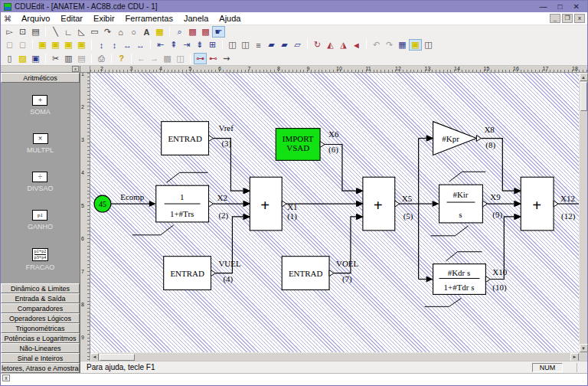 This screenshot has width=588, height=386. What do you see at coordinates (23, 58) in the screenshot?
I see `open-file-icon: ▨` at bounding box center [23, 58].